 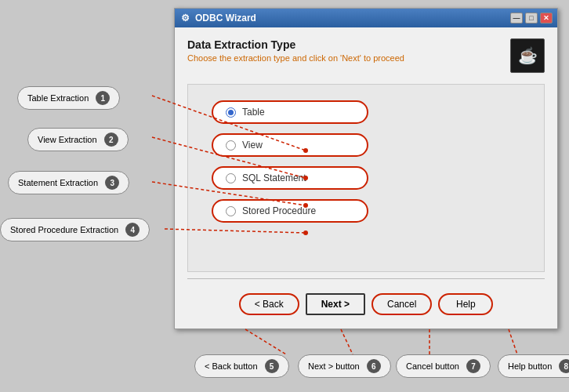 I want to click on annotation-statement-extraction: Statement Extraction 3, so click(x=69, y=183).